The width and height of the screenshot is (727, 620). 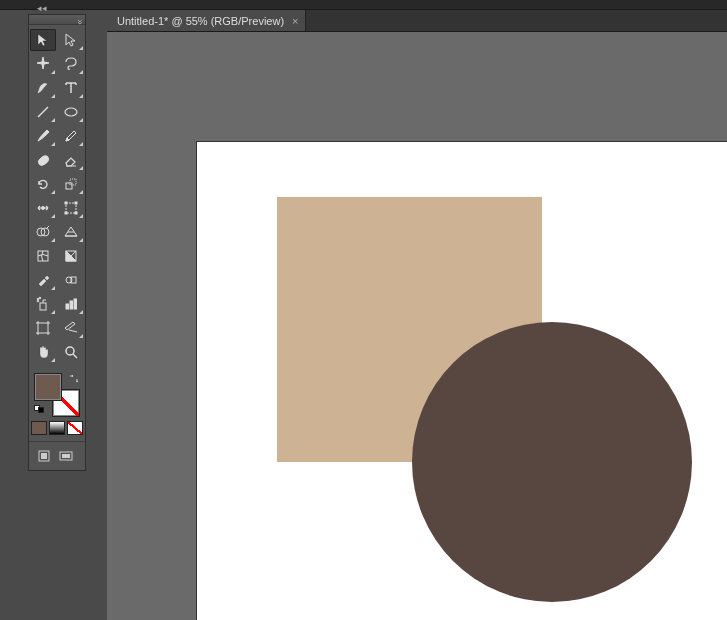 I want to click on ellipse-tool, so click(x=71, y=112).